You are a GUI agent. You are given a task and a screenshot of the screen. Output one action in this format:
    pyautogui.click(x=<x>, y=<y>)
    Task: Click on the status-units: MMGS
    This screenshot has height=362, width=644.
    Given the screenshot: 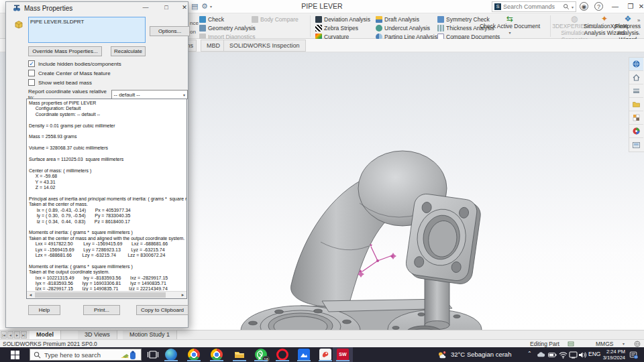 What is the action you would take?
    pyautogui.click(x=604, y=344)
    